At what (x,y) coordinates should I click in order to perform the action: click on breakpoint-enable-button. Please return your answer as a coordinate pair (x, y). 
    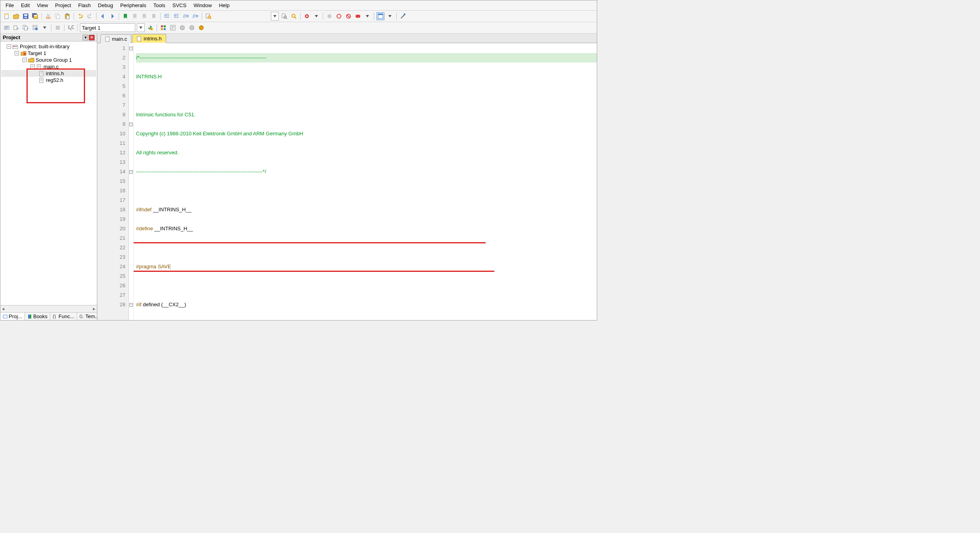
    Looking at the image, I should click on (339, 16).